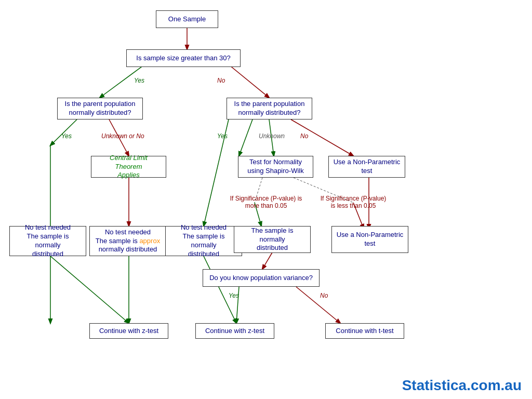  What do you see at coordinates (129, 331) in the screenshot?
I see `z-test-1-box: Continue with z-test` at bounding box center [129, 331].